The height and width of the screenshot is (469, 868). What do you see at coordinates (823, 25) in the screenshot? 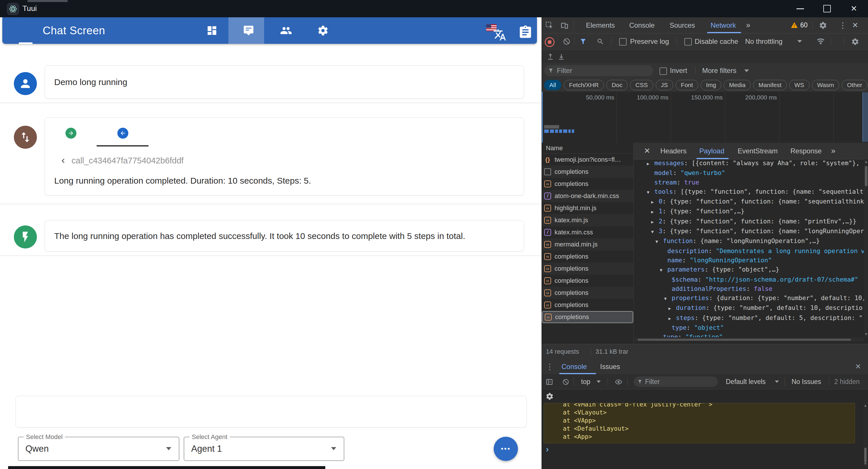
I see `devtools-settings-icon` at bounding box center [823, 25].